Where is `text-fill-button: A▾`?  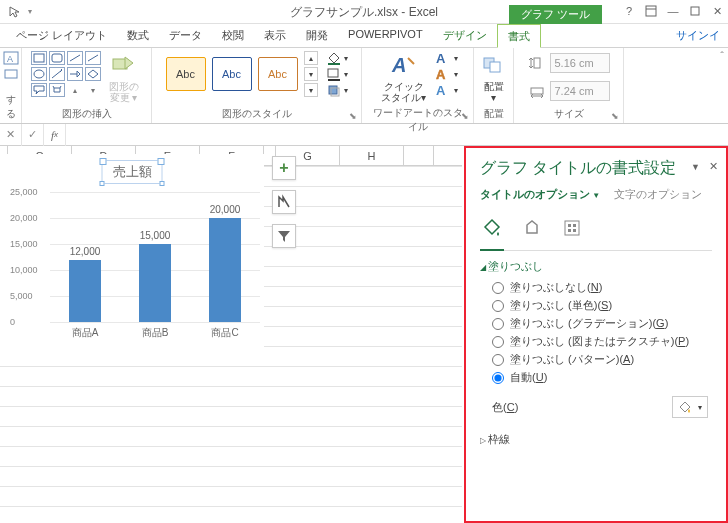
text-fill-button: A▾ is located at coordinates (447, 58).